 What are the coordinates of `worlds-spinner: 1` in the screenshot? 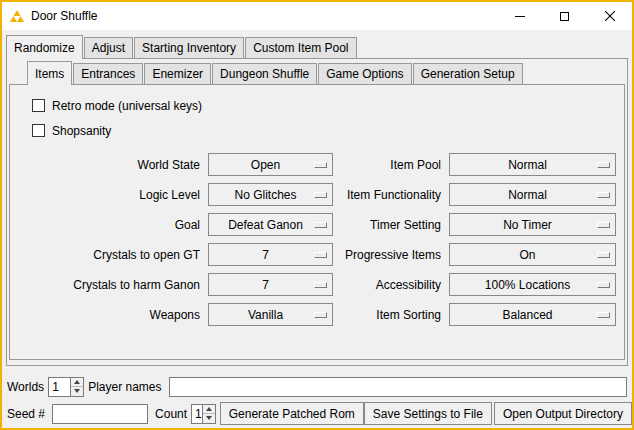 It's located at (66, 387).